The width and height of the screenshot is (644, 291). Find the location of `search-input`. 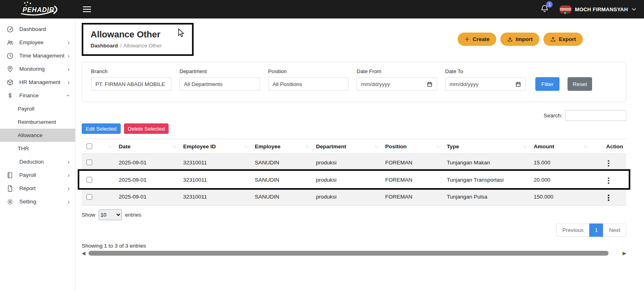

search-input is located at coordinates (596, 116).